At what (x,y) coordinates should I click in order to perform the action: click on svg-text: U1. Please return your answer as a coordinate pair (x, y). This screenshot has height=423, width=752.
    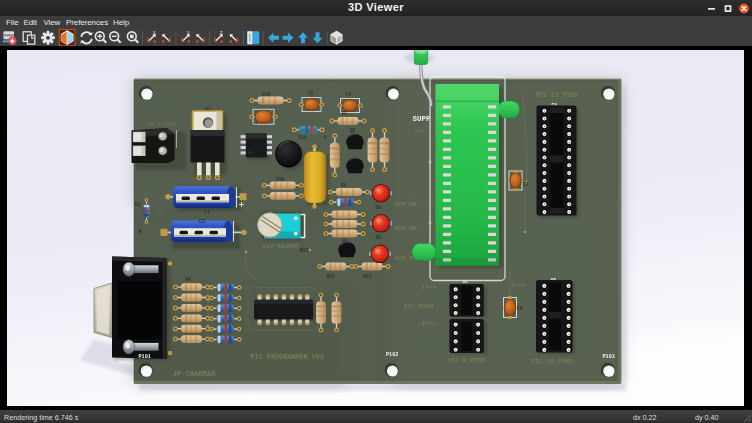
    Looking at the image, I should click on (466, 282).